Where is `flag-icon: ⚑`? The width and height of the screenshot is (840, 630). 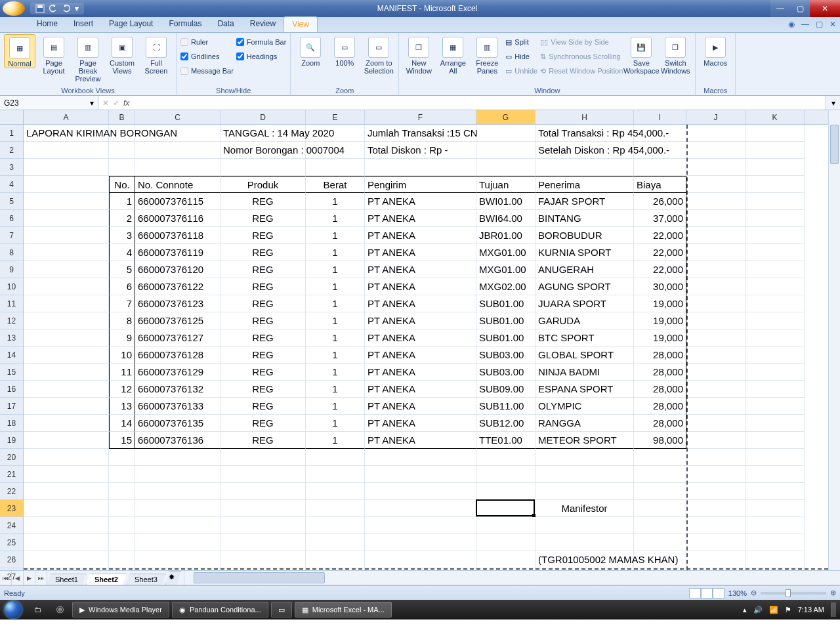
flag-icon: ⚑ is located at coordinates (788, 610).